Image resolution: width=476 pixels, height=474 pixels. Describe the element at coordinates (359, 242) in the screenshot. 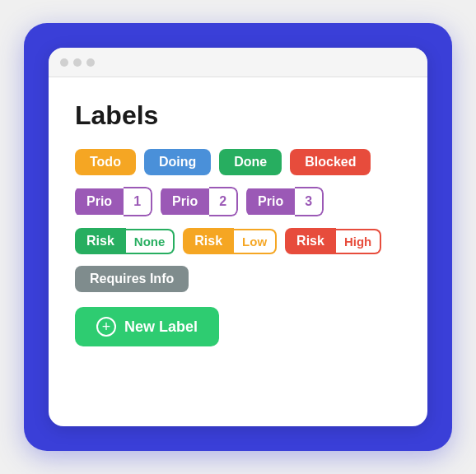

I see `risk-high-right: High` at that location.